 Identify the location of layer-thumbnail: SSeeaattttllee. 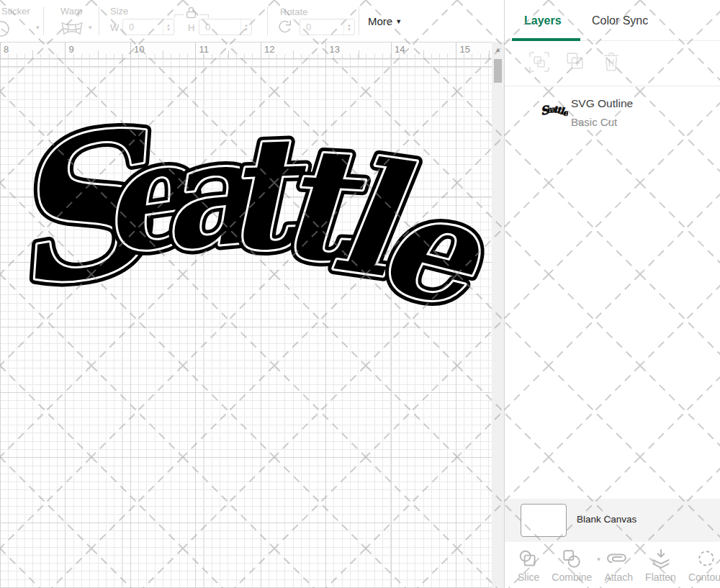
(554, 111).